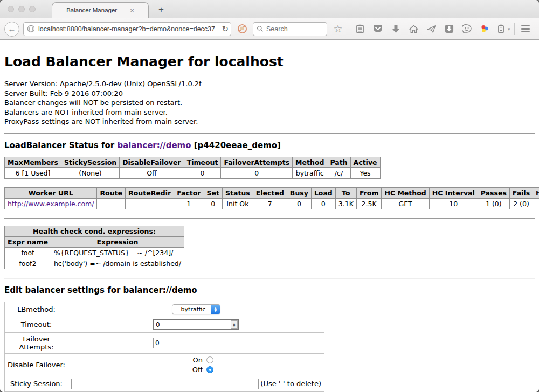 Image resolution: width=539 pixels, height=392 pixels. Describe the element at coordinates (467, 29) in the screenshot. I see `feedback-smiley-icon` at that location.